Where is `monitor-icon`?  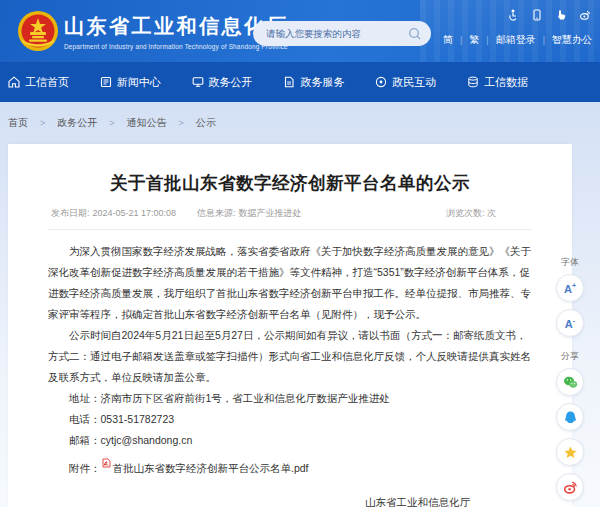 monitor-icon is located at coordinates (198, 82).